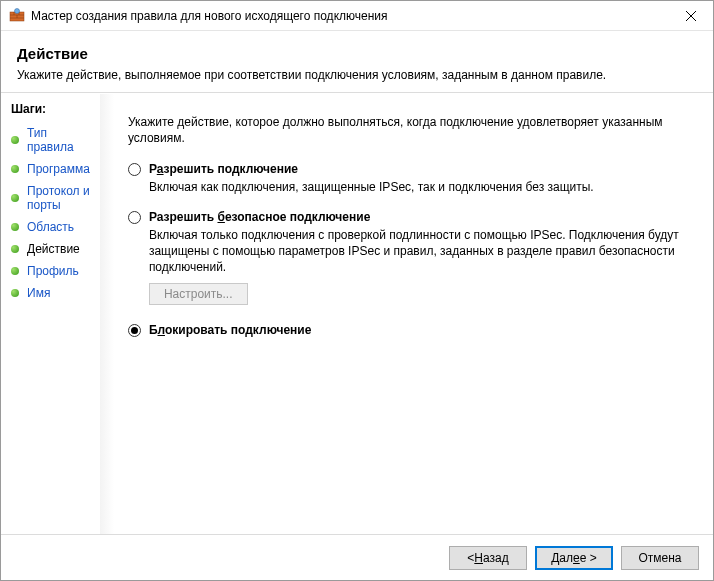 This screenshot has height=581, width=714. Describe the element at coordinates (134, 218) in the screenshot. I see `radio-allow-secure` at that location.